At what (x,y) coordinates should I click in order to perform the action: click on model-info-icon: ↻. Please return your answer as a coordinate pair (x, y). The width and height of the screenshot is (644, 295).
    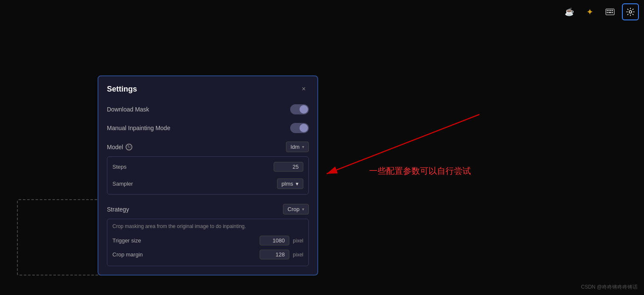
    Looking at the image, I should click on (129, 147).